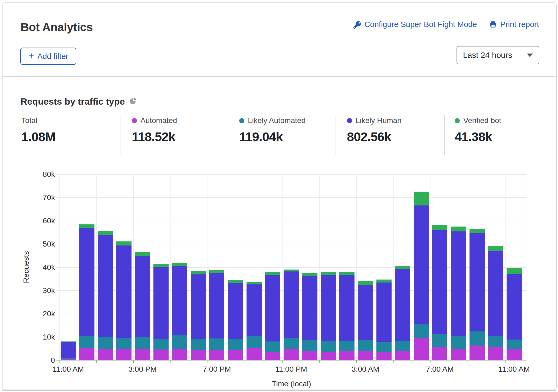 The width and height of the screenshot is (558, 392). Describe the element at coordinates (48, 56) in the screenshot. I see `add-filter-button: + Add filter` at that location.